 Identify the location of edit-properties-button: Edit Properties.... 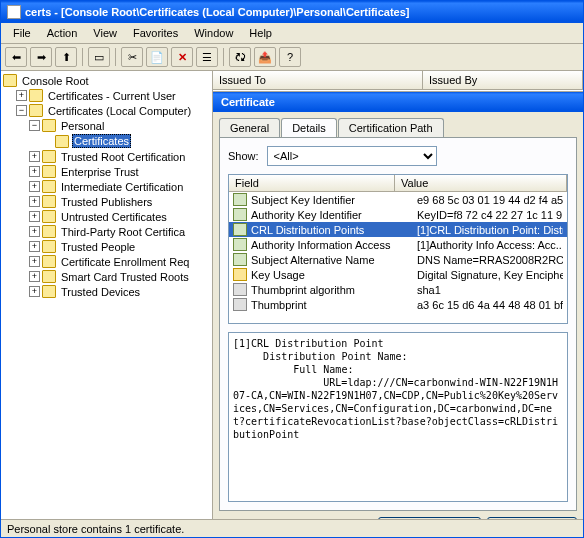
(430, 518).